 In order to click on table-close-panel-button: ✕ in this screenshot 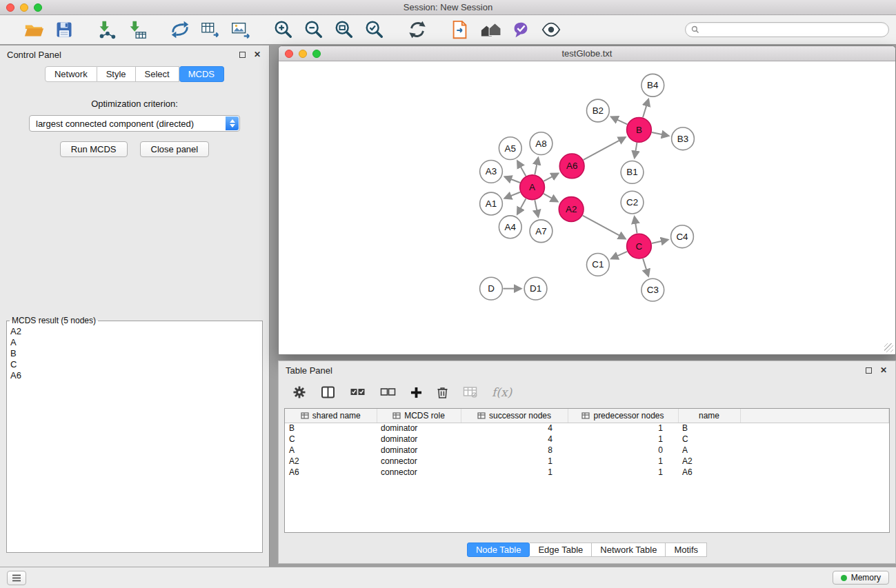, I will do `click(884, 370)`.